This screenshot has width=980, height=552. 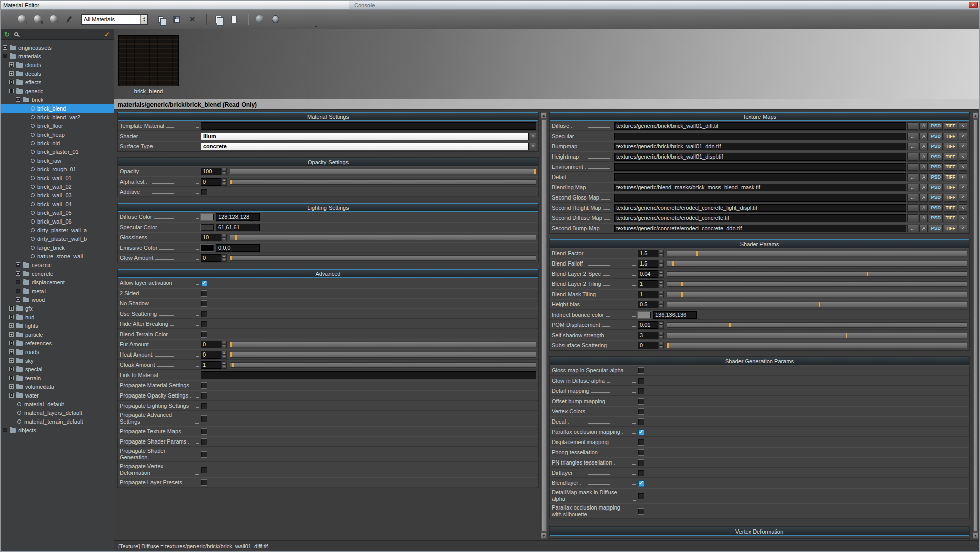 What do you see at coordinates (57, 256) in the screenshot?
I see `tree-item-nature-stone-wall: nature_stone_wall` at bounding box center [57, 256].